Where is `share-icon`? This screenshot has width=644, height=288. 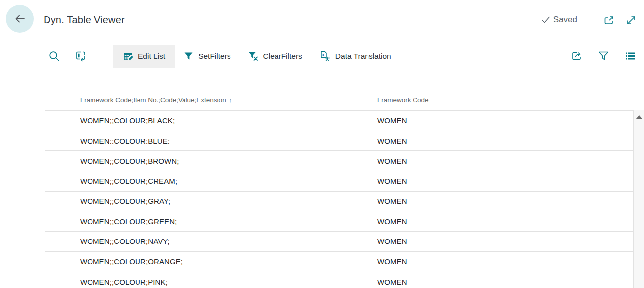
share-icon is located at coordinates (577, 56).